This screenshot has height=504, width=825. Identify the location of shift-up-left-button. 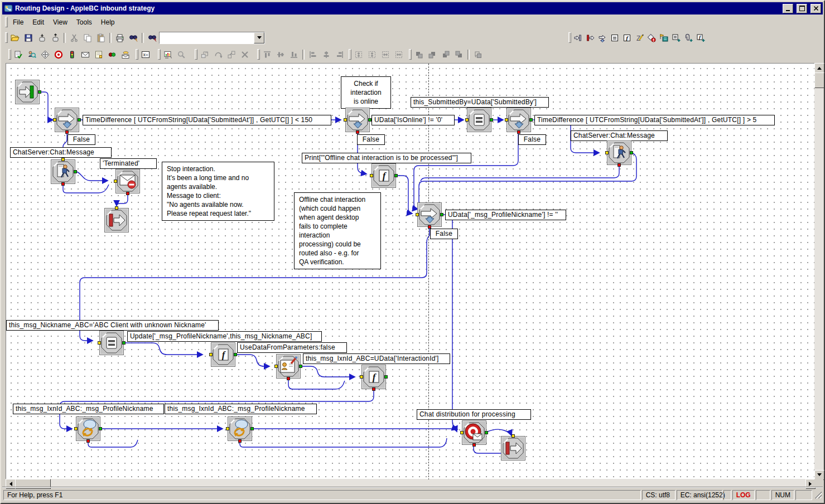
(419, 55).